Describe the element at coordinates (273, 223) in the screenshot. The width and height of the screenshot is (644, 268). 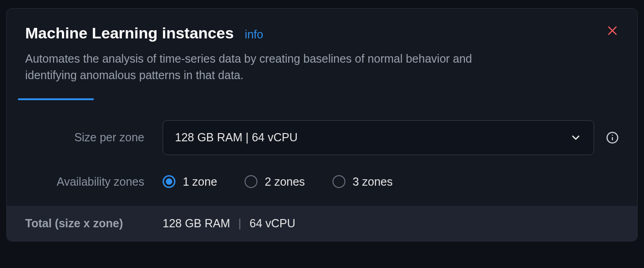
I see `total-cpu: 64 vCPU` at that location.